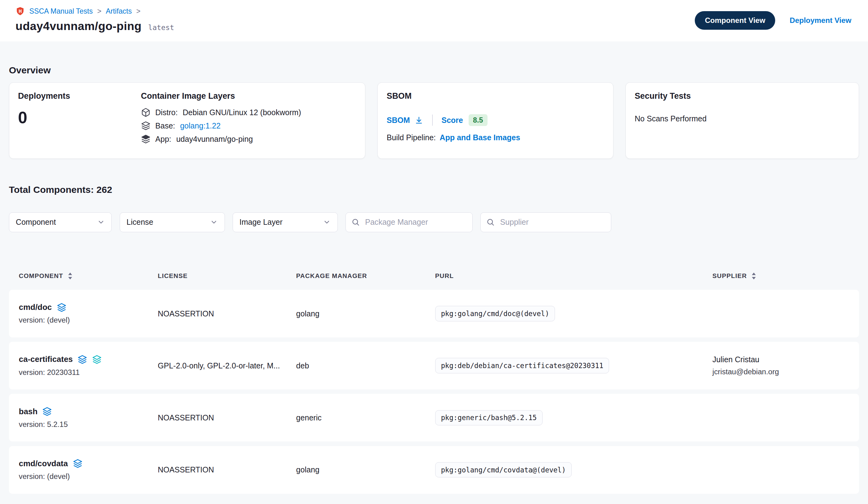 This screenshot has height=504, width=868. Describe the element at coordinates (187, 121) in the screenshot. I see `deployments-layers-card: Deployments 0 Container Image Layers Dis…` at that location.